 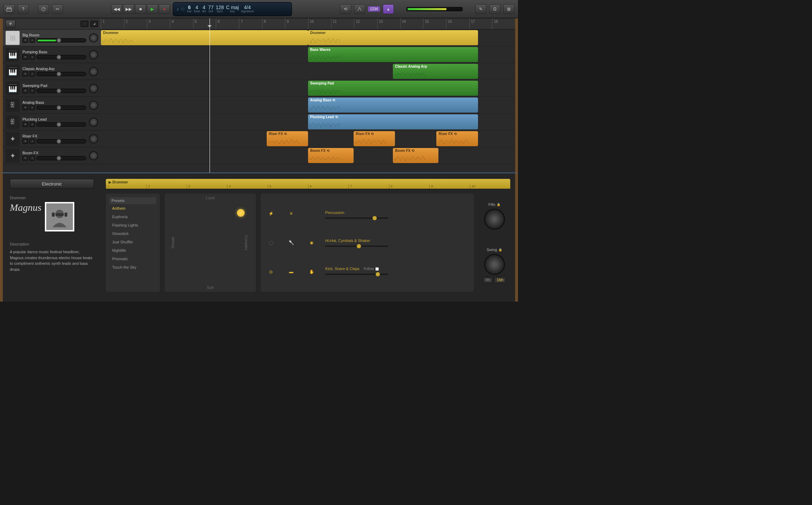 What do you see at coordinates (308, 38) in the screenshot?
I see `region-row: DrummerDrummer` at bounding box center [308, 38].